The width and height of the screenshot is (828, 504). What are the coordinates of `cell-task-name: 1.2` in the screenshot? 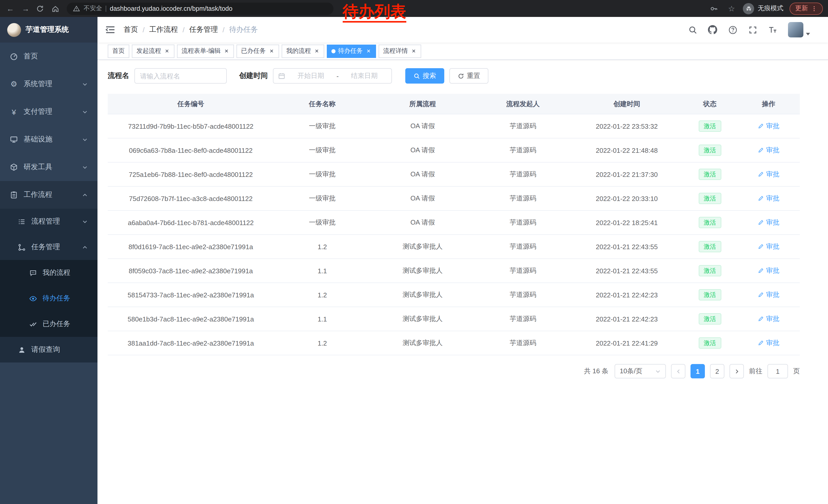 It's located at (323, 295).